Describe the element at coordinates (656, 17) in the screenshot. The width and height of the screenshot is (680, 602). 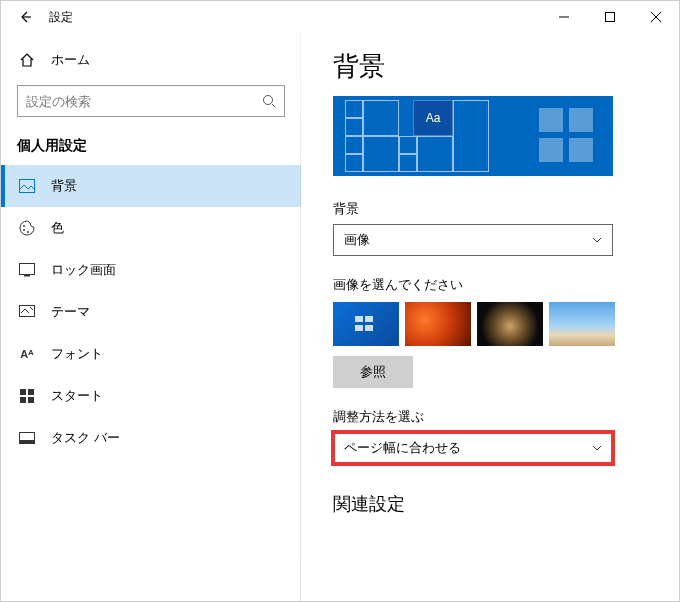
I see `close-icon` at that location.